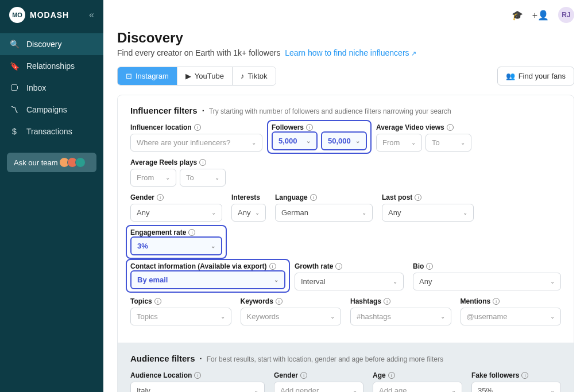  What do you see at coordinates (181, 317) in the screenshot?
I see `topics-select: Topics⌄` at bounding box center [181, 317].